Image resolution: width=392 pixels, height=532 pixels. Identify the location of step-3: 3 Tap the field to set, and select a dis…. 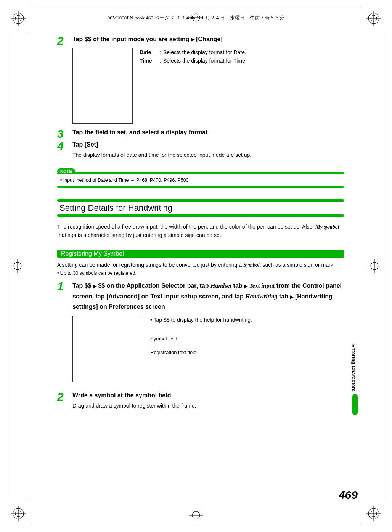
(201, 134).